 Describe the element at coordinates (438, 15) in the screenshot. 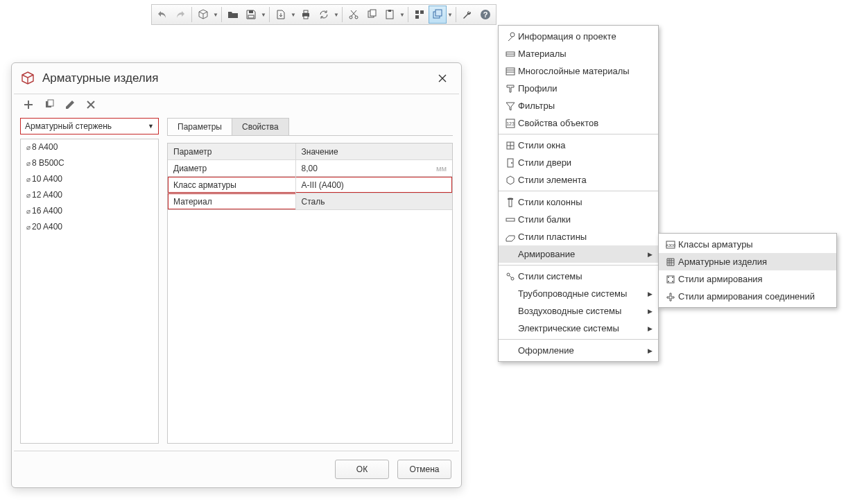

I see `manage-icon` at that location.